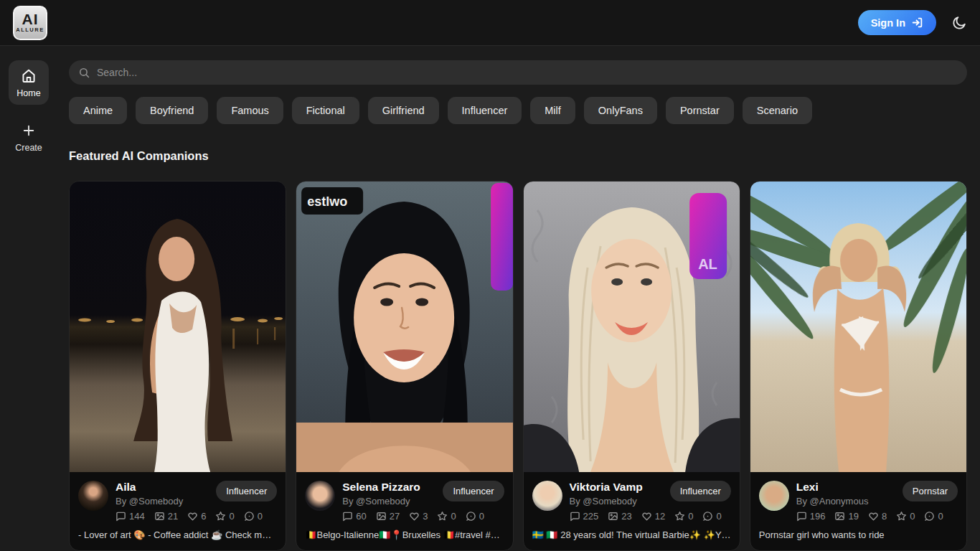 The width and height of the screenshot is (980, 551). What do you see at coordinates (778, 110) in the screenshot?
I see `chip-scenario: Scenario` at bounding box center [778, 110].